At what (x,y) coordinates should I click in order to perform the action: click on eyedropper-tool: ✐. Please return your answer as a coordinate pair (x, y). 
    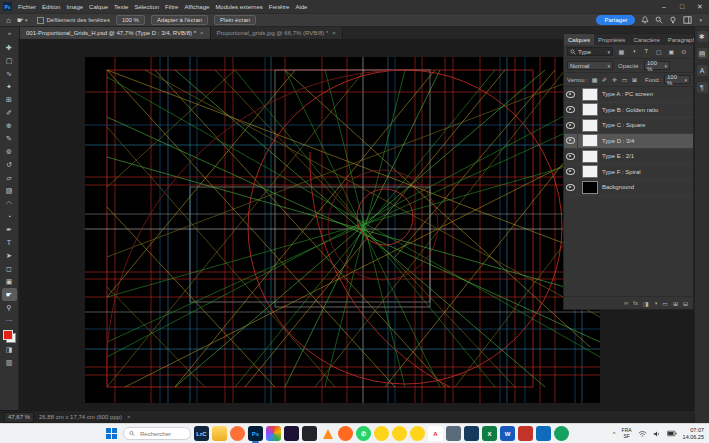
    Looking at the image, I should click on (10, 112).